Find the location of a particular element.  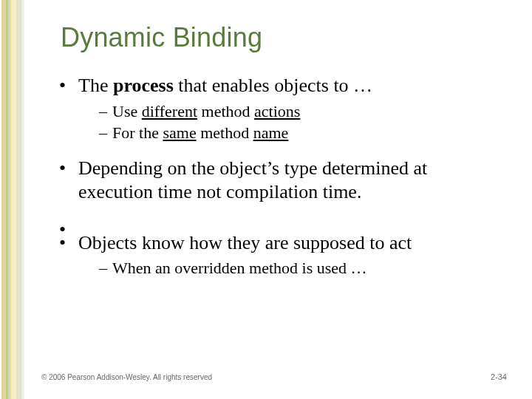

text-fragment: Depending on the object’s type determine… is located at coordinates (253, 180).